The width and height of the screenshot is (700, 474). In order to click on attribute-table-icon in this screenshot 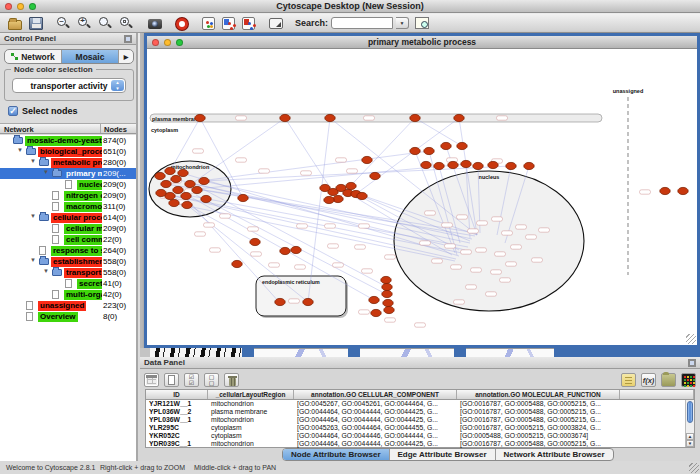, I will do `click(152, 380)`.